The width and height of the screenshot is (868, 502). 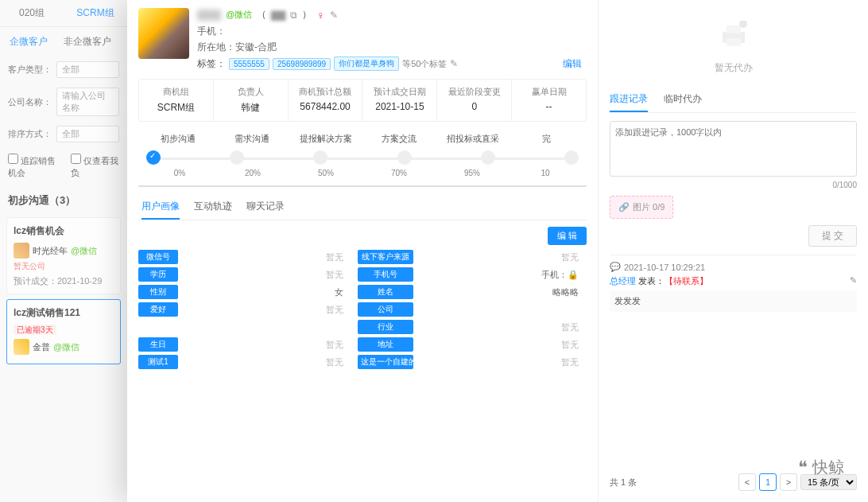 I want to click on link-icon: 🔗, so click(x=624, y=207).